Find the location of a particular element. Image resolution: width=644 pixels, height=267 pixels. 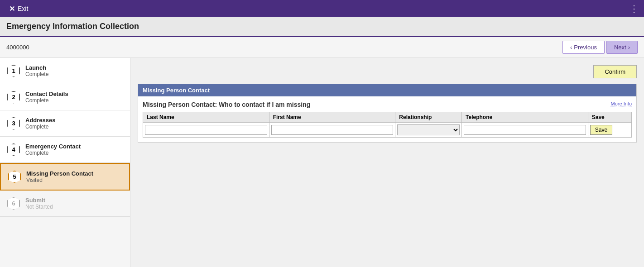

table-header-row: Last Name First Name Relationship Teleph… is located at coordinates (388, 118).